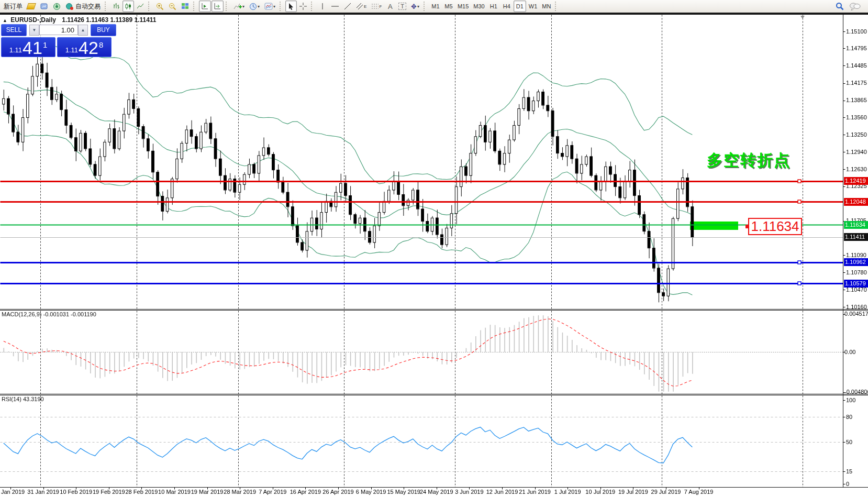  What do you see at coordinates (57, 6) in the screenshot?
I see `signals-button` at bounding box center [57, 6].